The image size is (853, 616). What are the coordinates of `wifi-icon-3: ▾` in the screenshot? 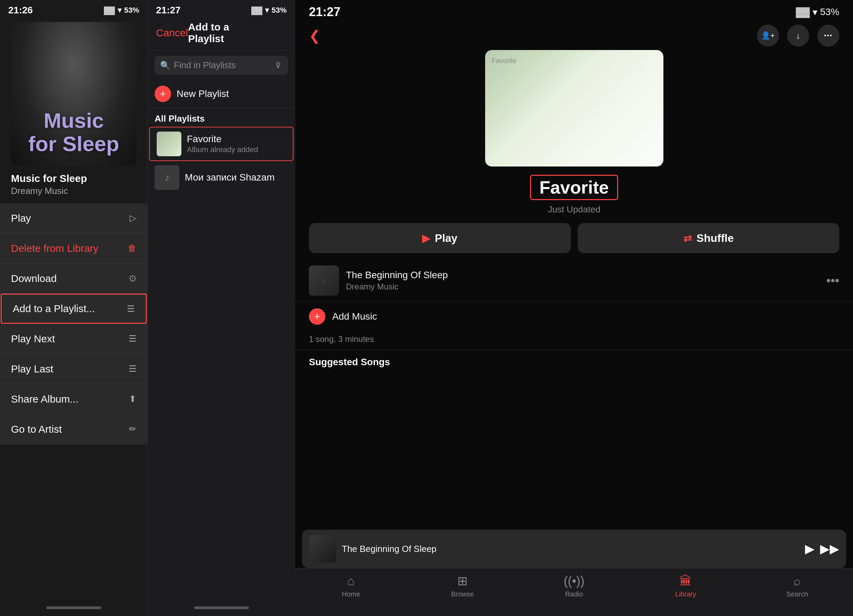 It's located at (815, 12).